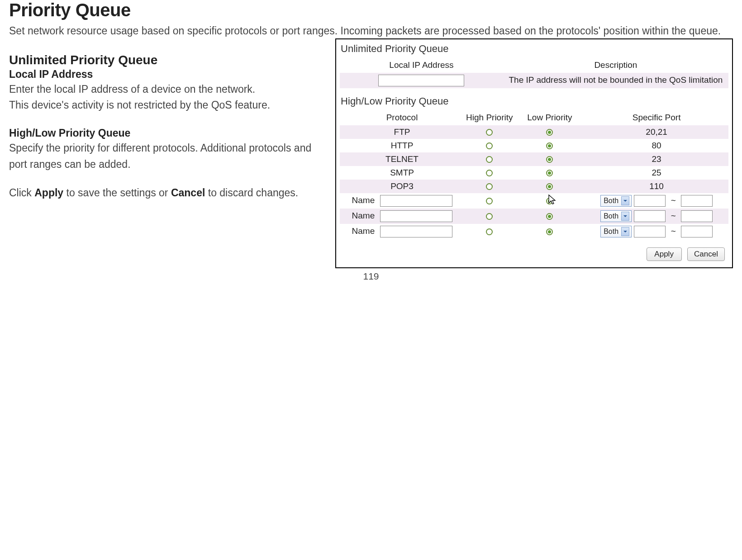 The width and height of the screenshot is (742, 560). I want to click on text-fragment: to save the settings or, so click(117, 193).